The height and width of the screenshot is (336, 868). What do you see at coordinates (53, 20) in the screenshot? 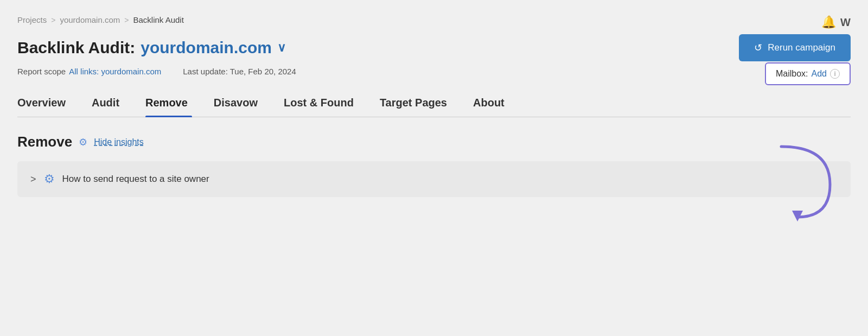
I see `breadcrumb-sep-1: >` at bounding box center [53, 20].